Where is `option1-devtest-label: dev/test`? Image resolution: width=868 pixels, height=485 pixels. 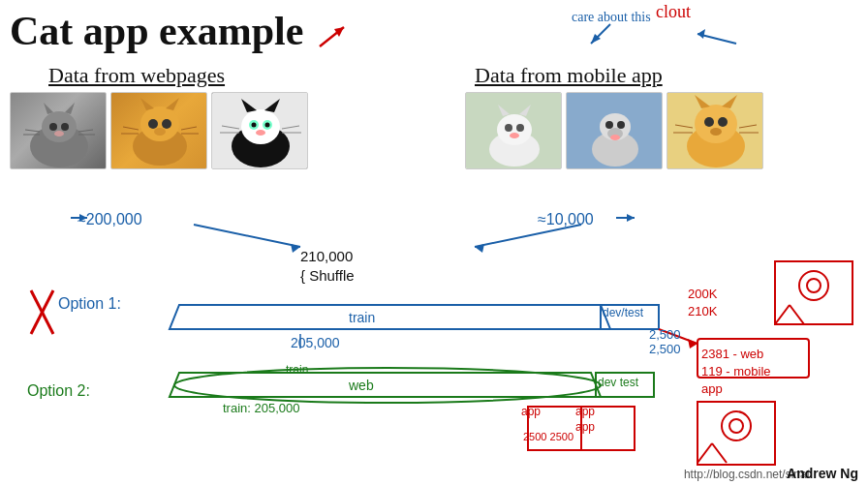
option1-devtest-label: dev/test is located at coordinates (623, 313).